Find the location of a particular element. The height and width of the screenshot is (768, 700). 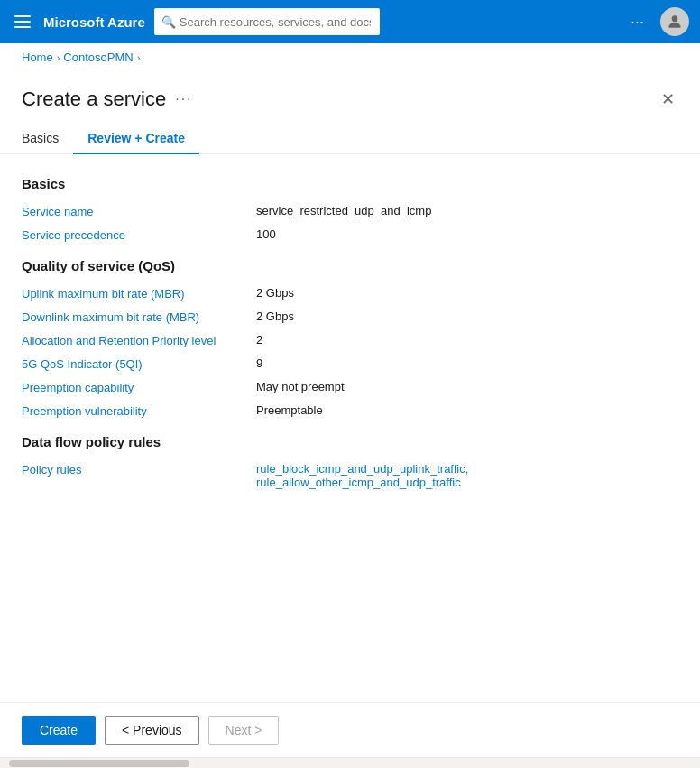

field-label-uplink-mbr: Uplink maximum bit rate (MBR) is located at coordinates (139, 293).